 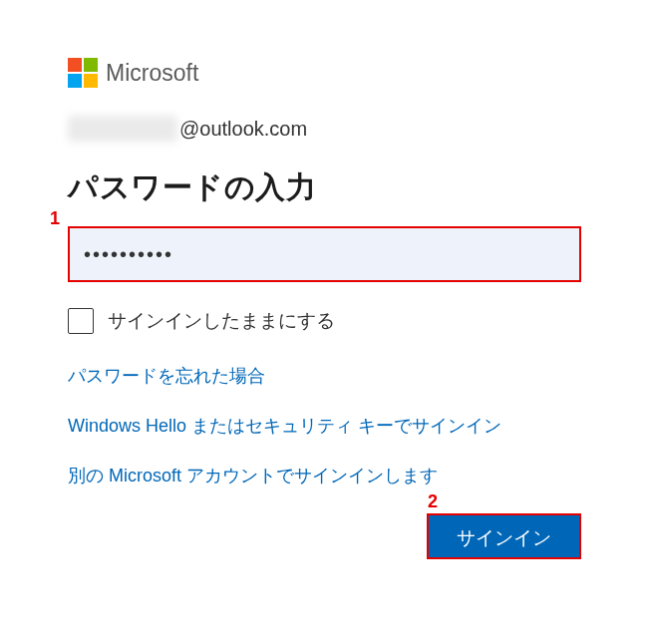 What do you see at coordinates (325, 536) in the screenshot?
I see `button-row: 2 サインイン` at bounding box center [325, 536].